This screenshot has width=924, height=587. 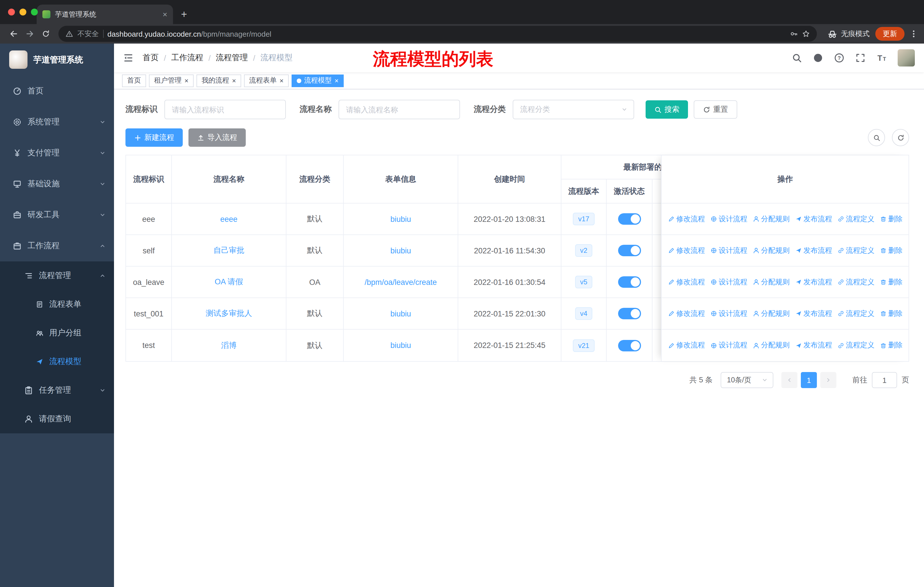 What do you see at coordinates (151, 58) in the screenshot?
I see `breadcrumb-home: 首页` at bounding box center [151, 58].